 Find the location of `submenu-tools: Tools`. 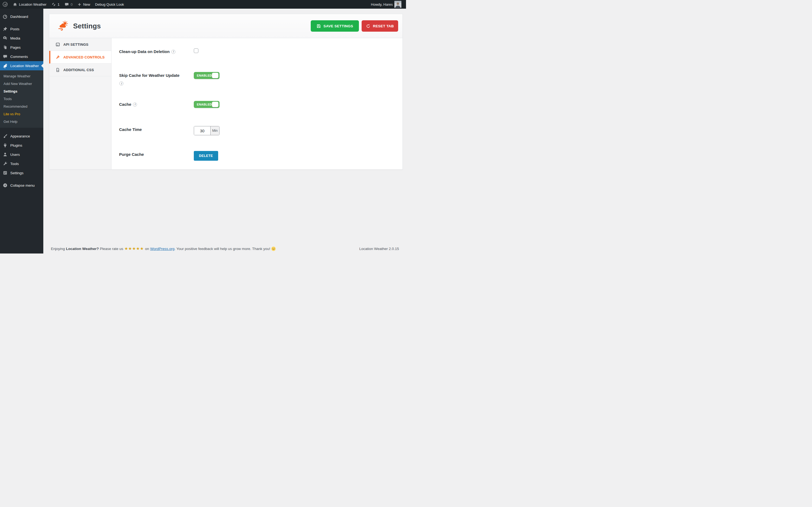

submenu-tools: Tools is located at coordinates (21, 99).